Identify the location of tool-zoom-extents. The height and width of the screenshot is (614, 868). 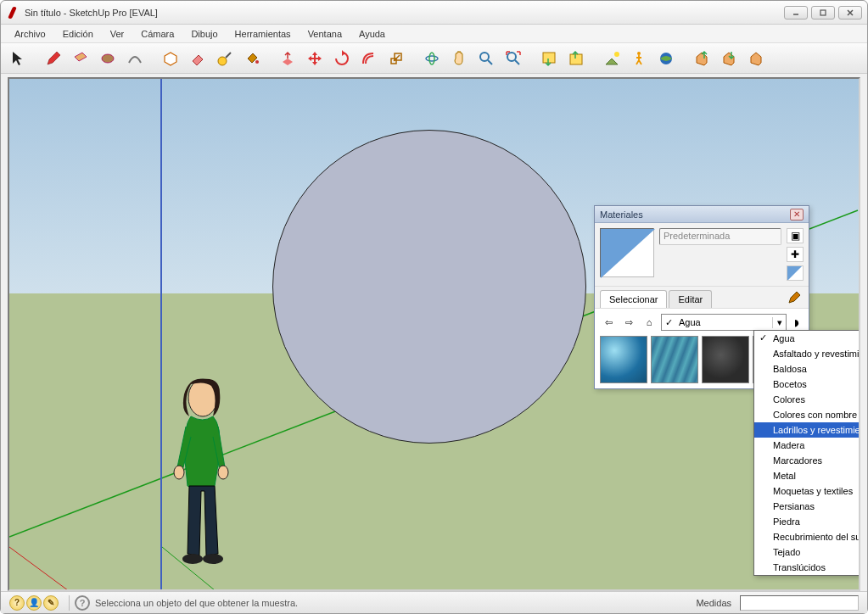
(513, 59).